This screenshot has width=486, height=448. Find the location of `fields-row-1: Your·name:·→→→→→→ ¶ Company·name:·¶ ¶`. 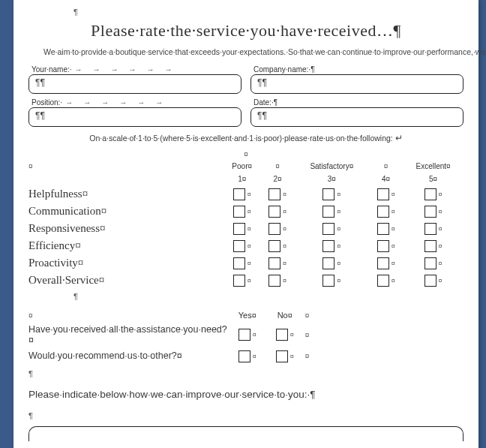

fields-row-1: Your·name:·→→→→→→ ¶ Company·name:·¶ ¶ is located at coordinates (246, 80).